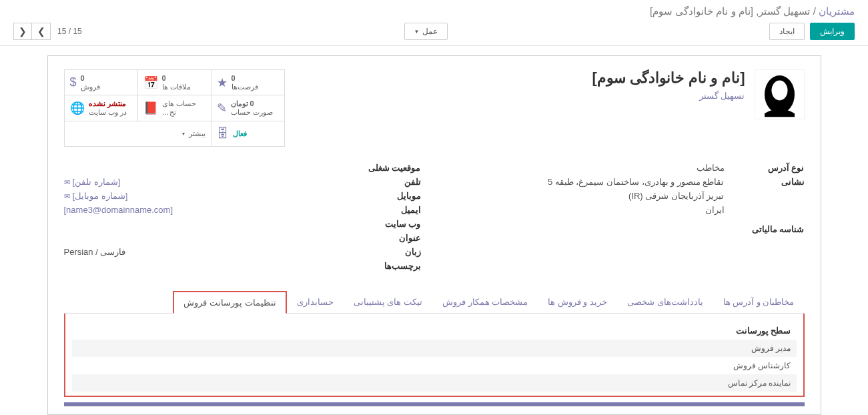 This screenshot has height=415, width=868. What do you see at coordinates (151, 108) in the screenshot?
I see `book-icon: 📕` at bounding box center [151, 108].